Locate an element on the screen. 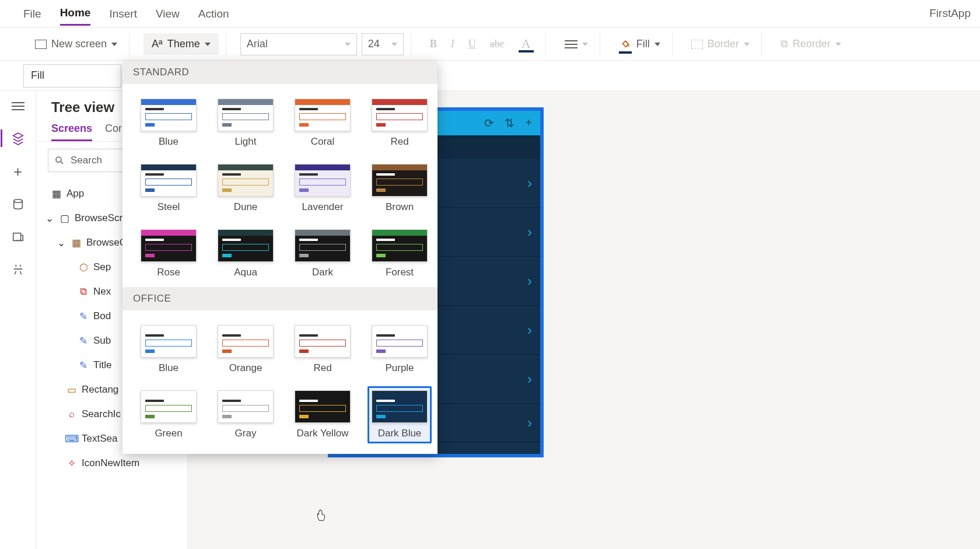 The height and width of the screenshot is (549, 980). media-icon is located at coordinates (18, 237).